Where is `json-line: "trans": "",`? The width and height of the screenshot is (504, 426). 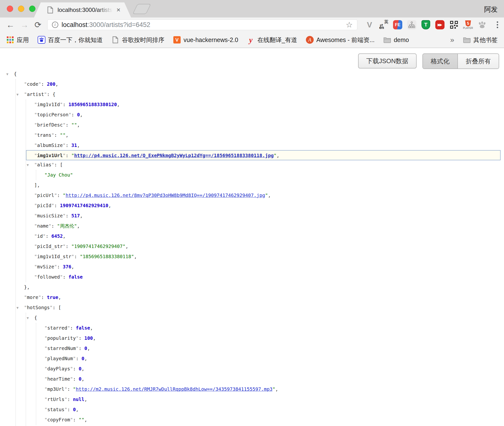
json-line: "trans": "", is located at coordinates (268, 135).